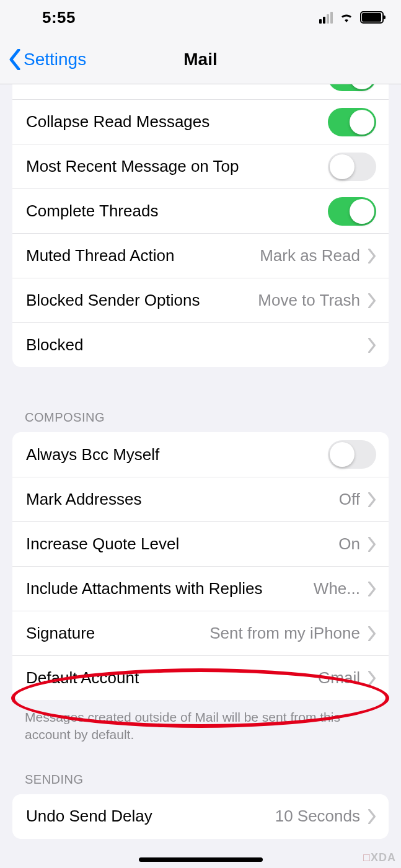 The height and width of the screenshot is (868, 401). I want to click on signature-row: Signature Sent from my iPhone, so click(201, 633).